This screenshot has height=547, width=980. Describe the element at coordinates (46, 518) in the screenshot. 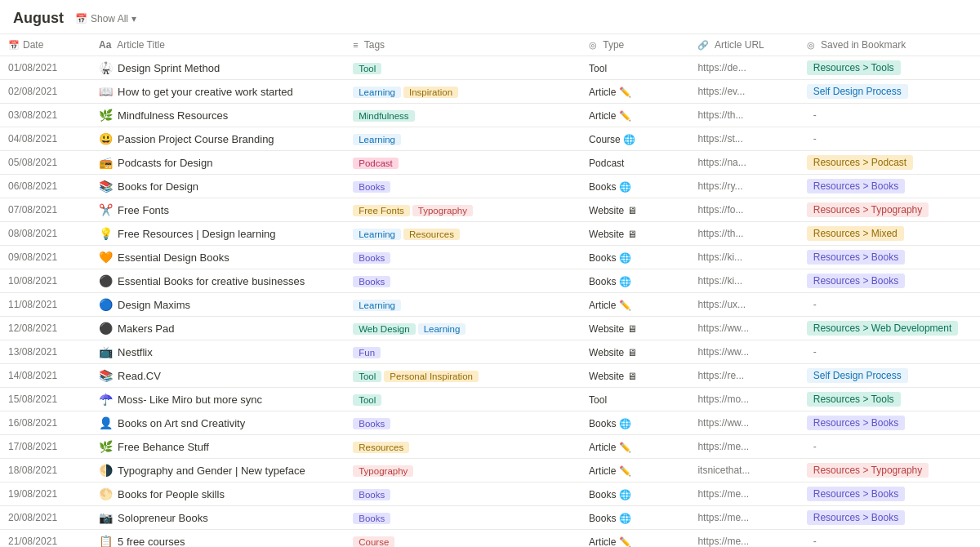

I see `date-cell: 20/08/2021` at that location.